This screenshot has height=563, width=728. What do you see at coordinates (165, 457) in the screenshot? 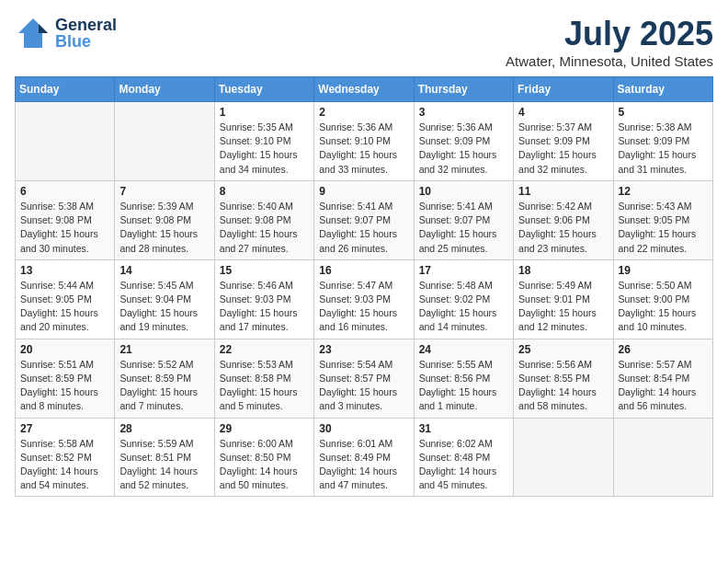
I see `calendar-cell: 28Sunrise: 5:59 AM Sunset: 8:51 PM Dayli…` at bounding box center [165, 457].